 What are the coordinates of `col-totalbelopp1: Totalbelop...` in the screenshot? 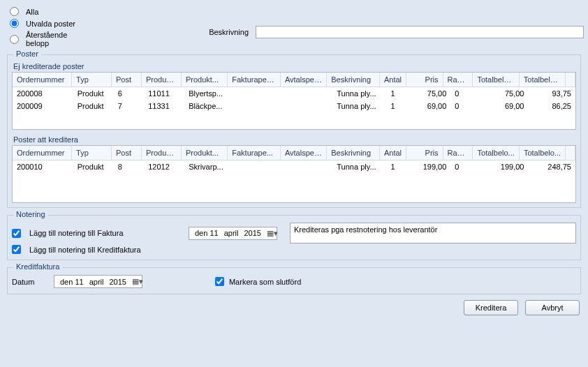 It's located at (496, 80).